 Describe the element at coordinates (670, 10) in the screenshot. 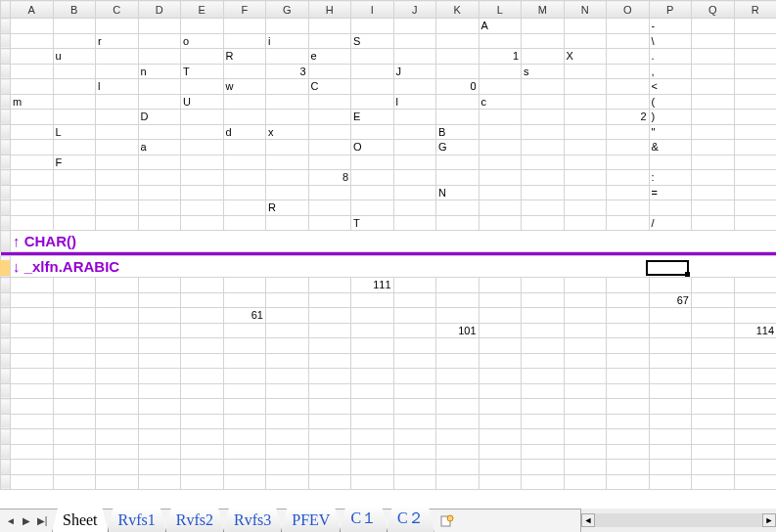

I see `col-header-P: P` at that location.